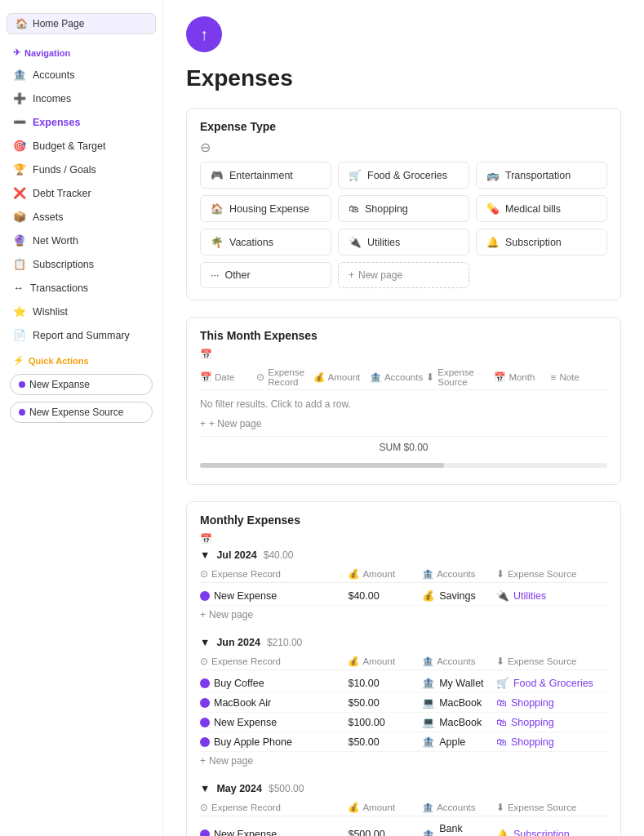 This screenshot has width=644, height=836. Describe the element at coordinates (542, 175) in the screenshot. I see `type-transportation: 🚌 Transportation` at that location.